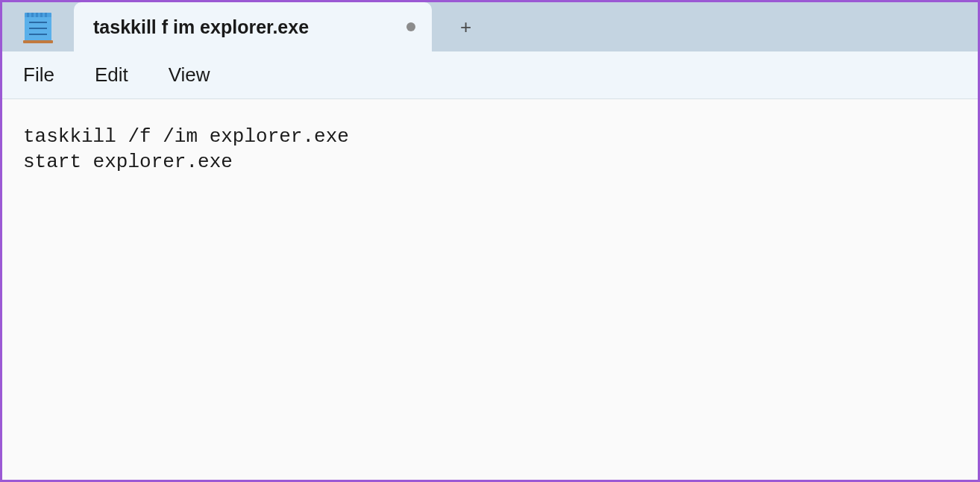  What do you see at coordinates (112, 75) in the screenshot?
I see `menu-edit: Edit` at bounding box center [112, 75].